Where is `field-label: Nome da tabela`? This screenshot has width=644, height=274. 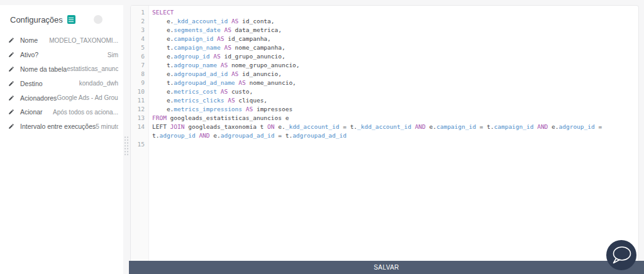
field-label: Nome da tabela is located at coordinates (43, 69).